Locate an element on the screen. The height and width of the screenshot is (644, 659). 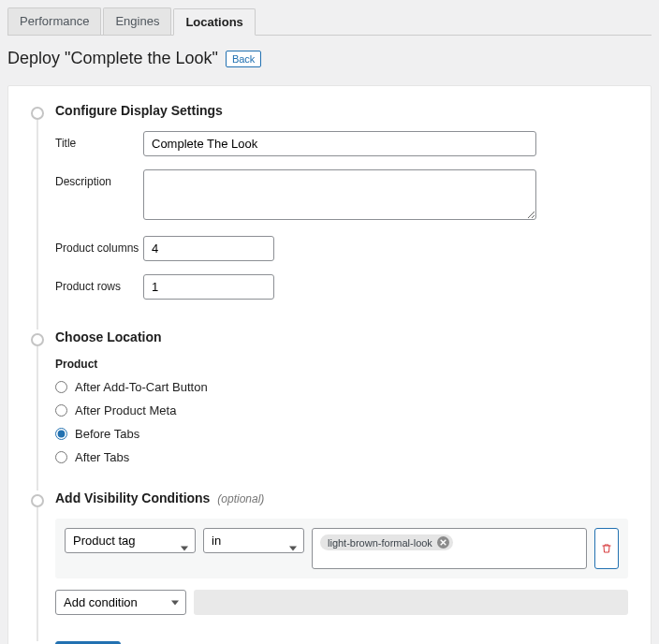
back-button: Back is located at coordinates (243, 59).